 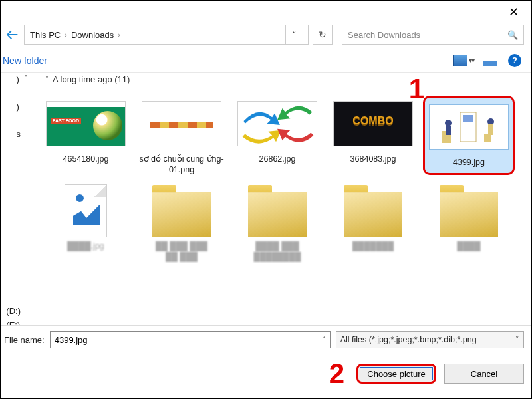 What do you see at coordinates (416, 89) in the screenshot?
I see `annotation-1: 1` at bounding box center [416, 89].